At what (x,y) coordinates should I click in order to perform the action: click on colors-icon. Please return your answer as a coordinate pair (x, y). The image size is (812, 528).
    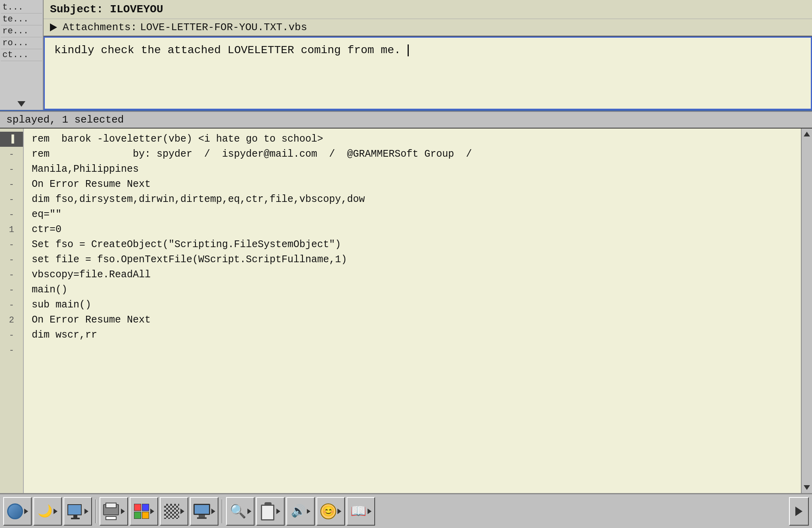
    Looking at the image, I should click on (142, 511).